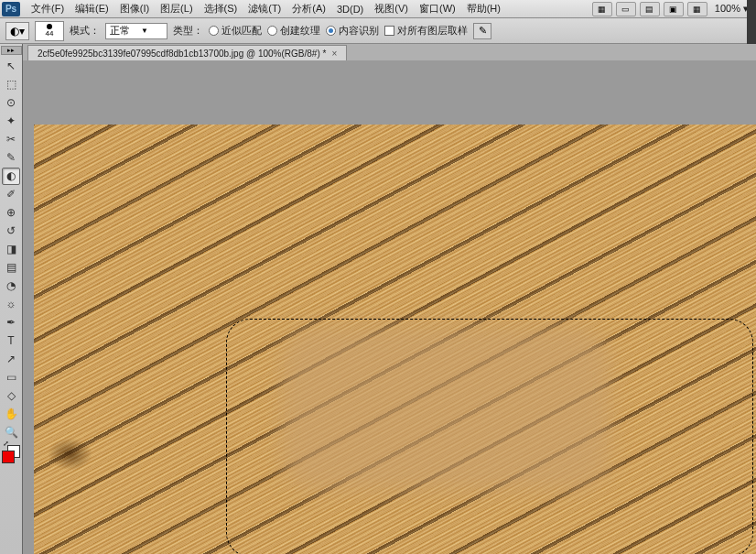  Describe the element at coordinates (11, 286) in the screenshot. I see `blur-tool: ◔` at that location.